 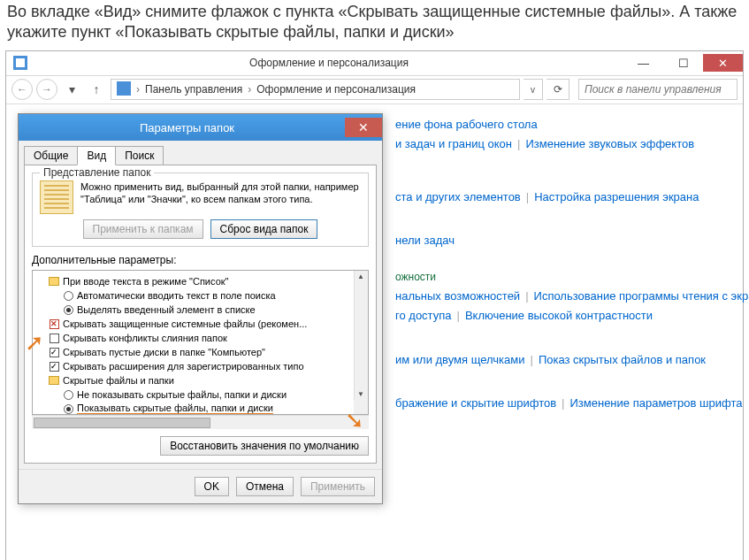 I want to click on forward-button: →, so click(x=47, y=89).